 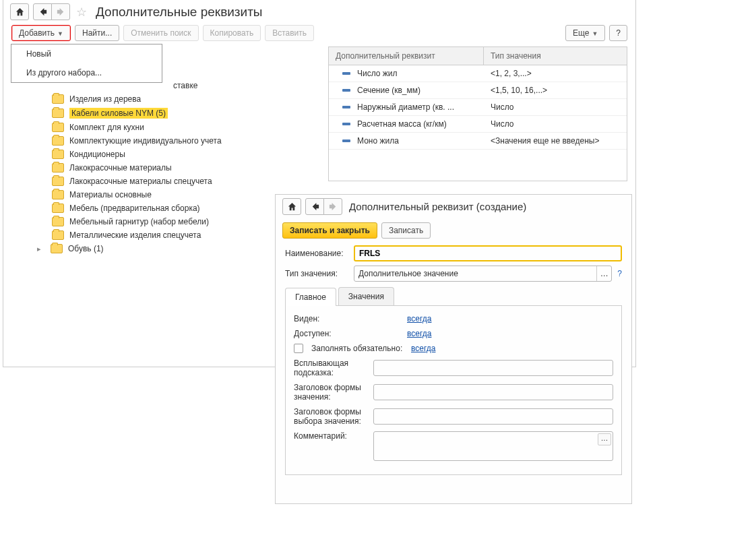 I want to click on tree-row: Комплект для кухни, so click(x=166, y=127).